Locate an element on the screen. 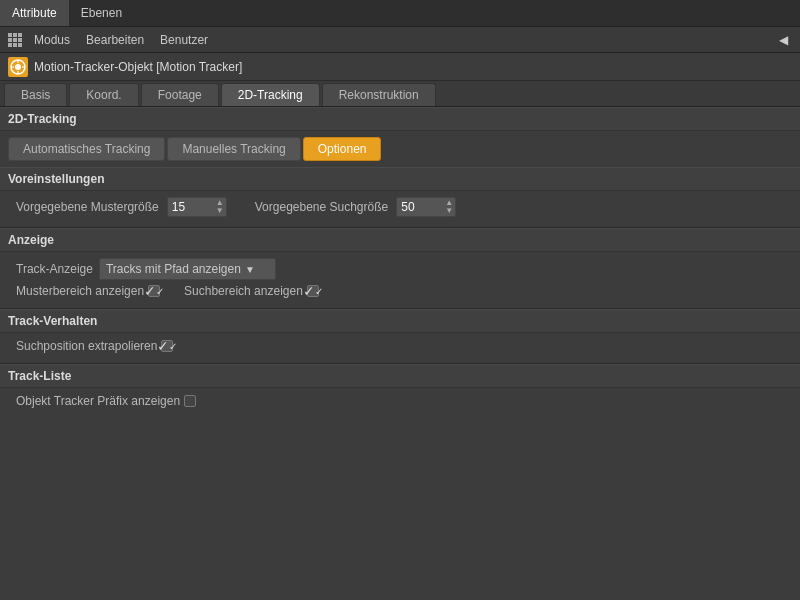  object-header: Motion-Tracker-Objekt [Motion Tracker] is located at coordinates (400, 67).